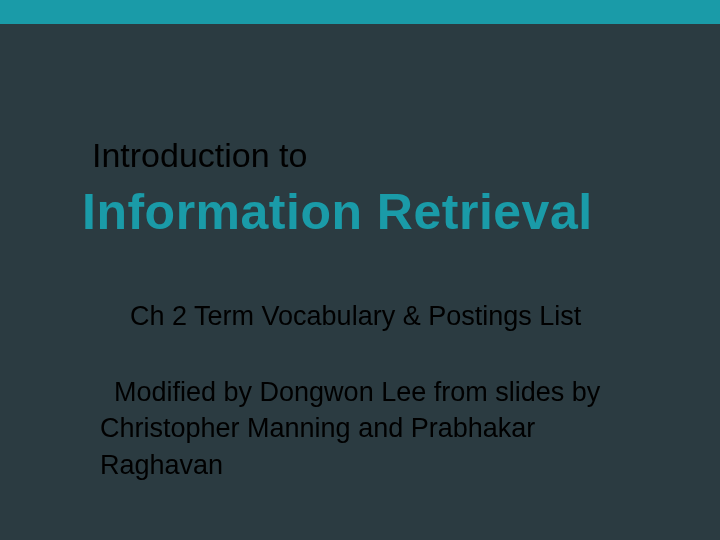 The width and height of the screenshot is (720, 540). What do you see at coordinates (376, 156) in the screenshot?
I see `kicker-text: Introduction to` at bounding box center [376, 156].